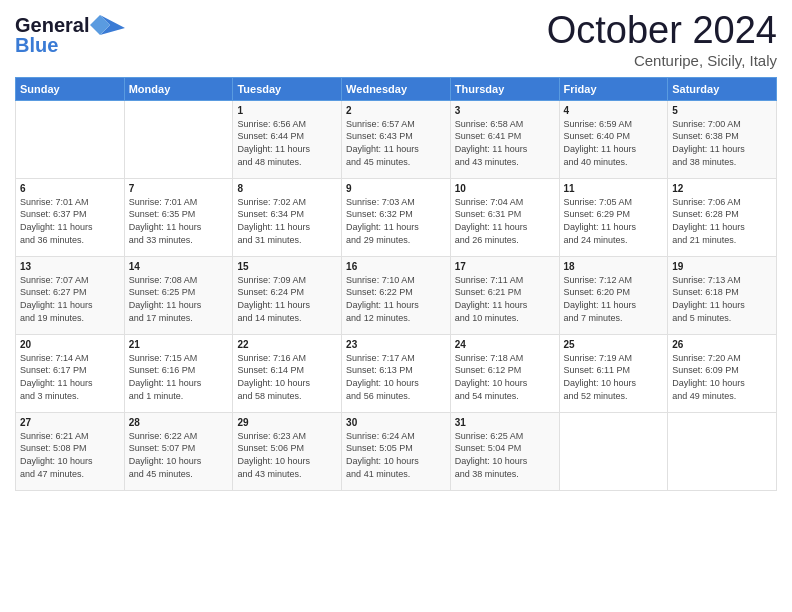 This screenshot has height=612, width=792. Describe the element at coordinates (505, 221) in the screenshot. I see `day-info: Sunrise: 7:04 AM Sunset: 6:31 PM Dayligh…` at that location.